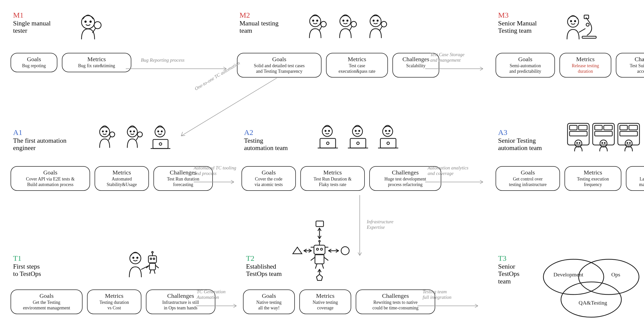  I want to click on person-magnifier-icon, so click(88, 28).